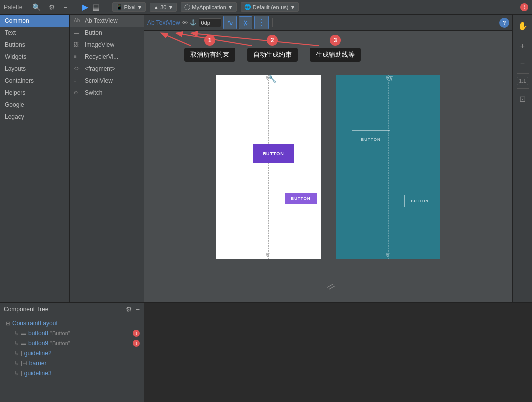 The image size is (532, 402). I want to click on button-outline-main: BUTTON, so click(371, 139).